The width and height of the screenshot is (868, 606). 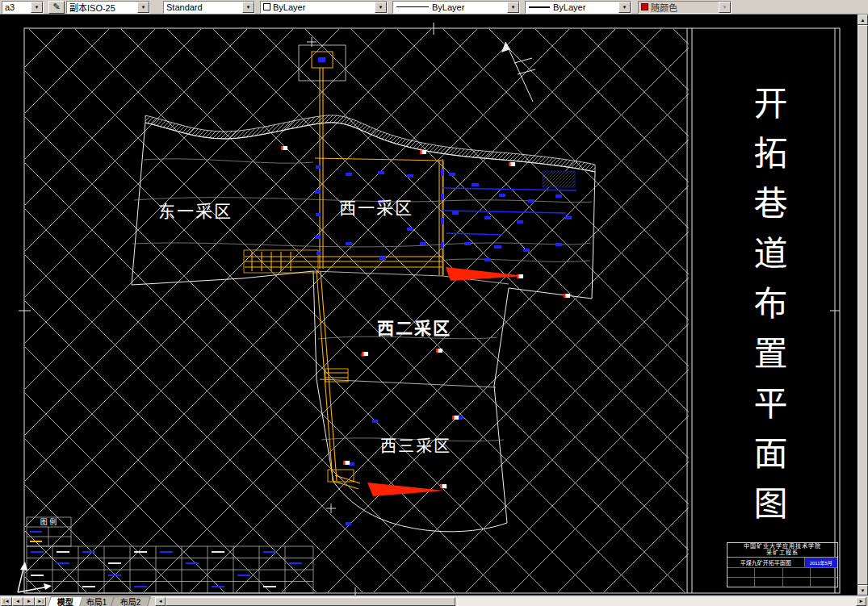 I want to click on scroll-right-button: ►, so click(x=861, y=602).